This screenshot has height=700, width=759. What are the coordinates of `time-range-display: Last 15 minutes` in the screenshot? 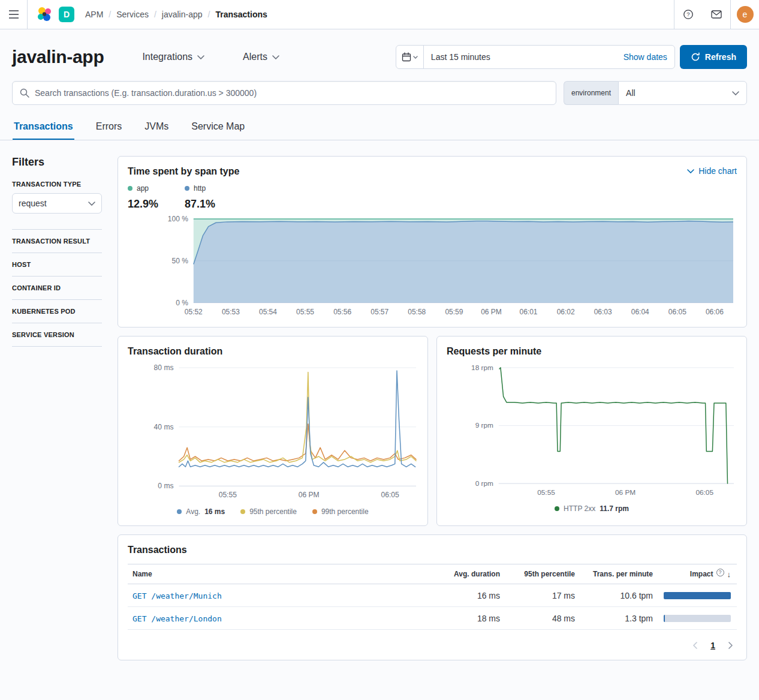 It's located at (460, 57).